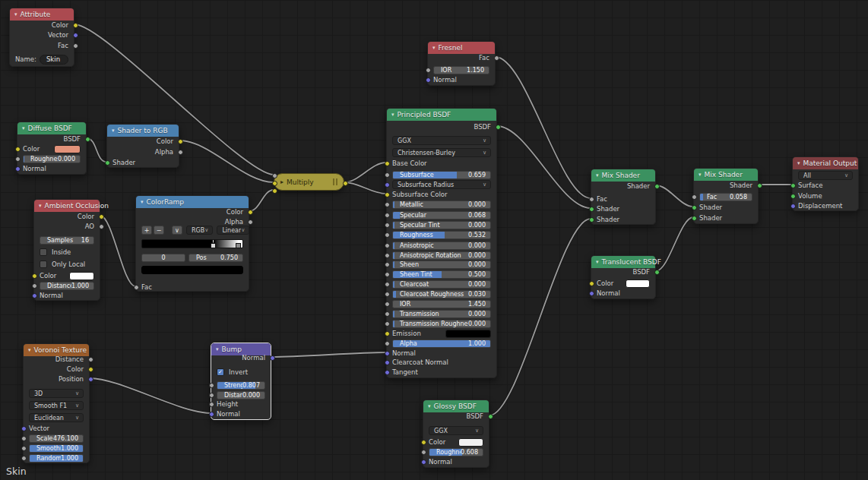 Image resolution: width=868 pixels, height=480 pixels. Describe the element at coordinates (726, 197) in the screenshot. I see `field-fac: Fac0.058` at that location.